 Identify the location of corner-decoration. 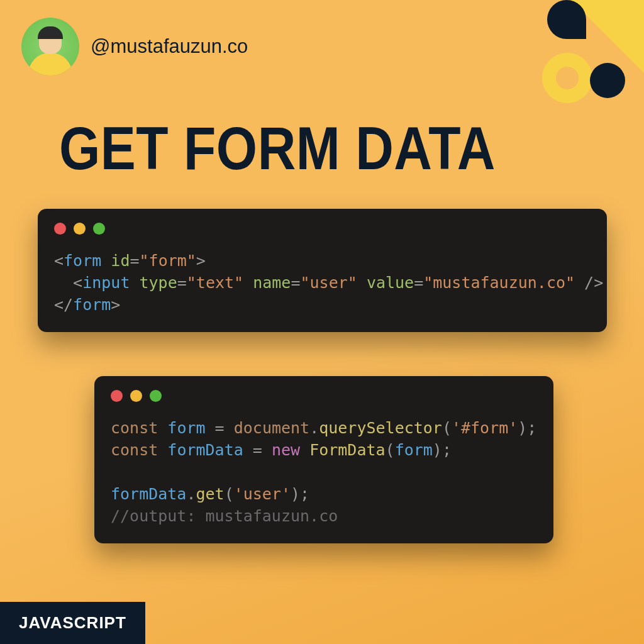
(581, 63).